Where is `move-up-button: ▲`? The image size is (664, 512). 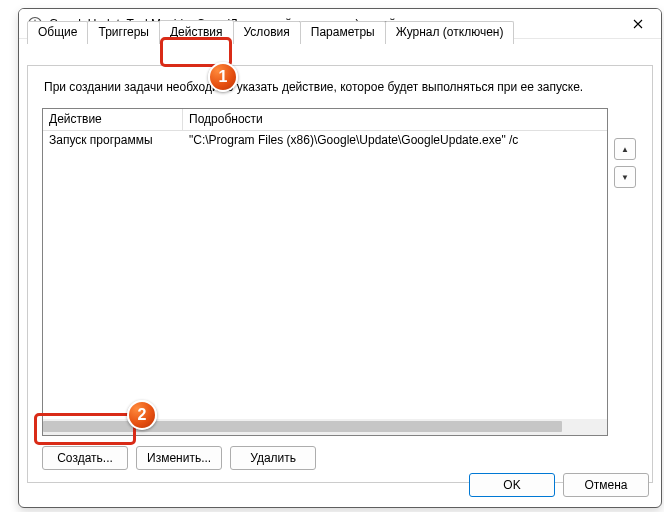 move-up-button: ▲ is located at coordinates (625, 149).